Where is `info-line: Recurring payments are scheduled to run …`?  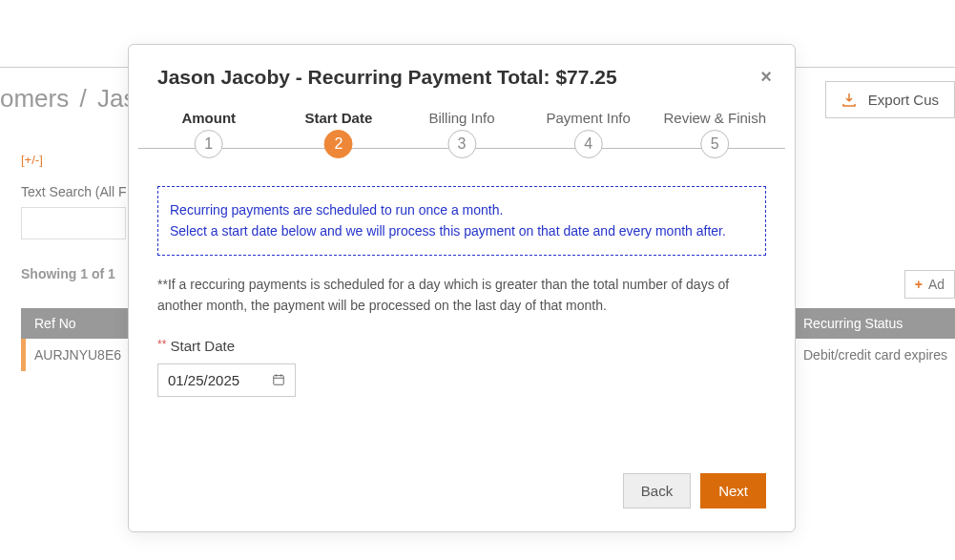 info-line: Recurring payments are scheduled to run … is located at coordinates (462, 211).